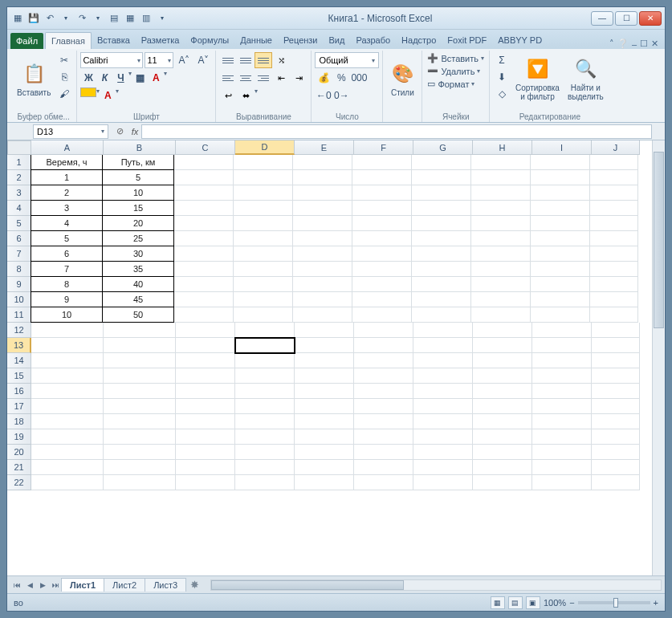 This screenshot has height=618, width=672. Describe the element at coordinates (655, 43) in the screenshot. I see `doc-close-icon: ✕` at that location.